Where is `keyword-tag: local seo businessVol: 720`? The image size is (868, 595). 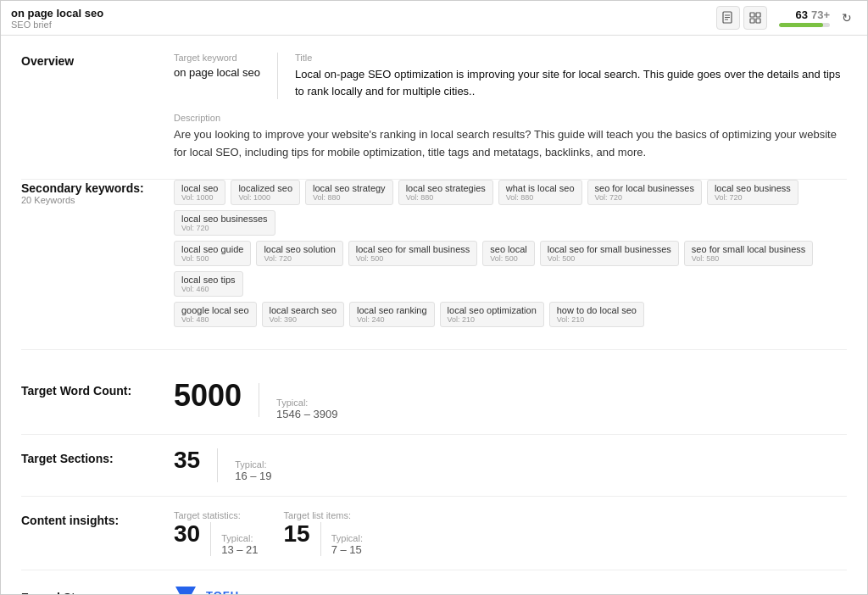
keyword-tag: local seo businessVol: 720 is located at coordinates (753, 192).